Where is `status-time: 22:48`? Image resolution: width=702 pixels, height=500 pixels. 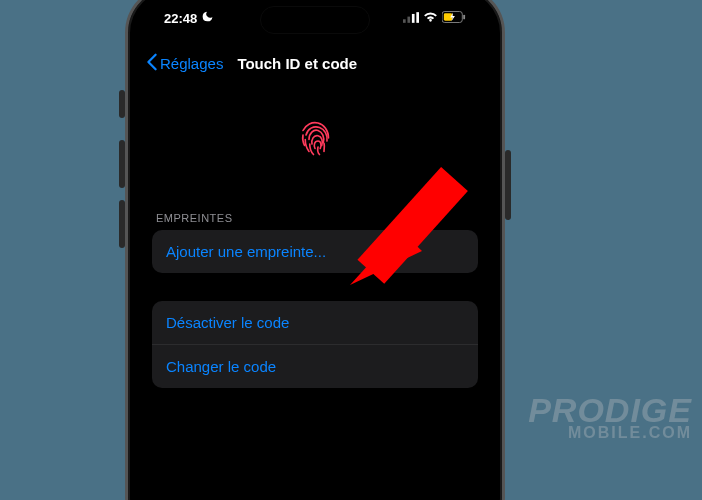
status-time: 22:48 is located at coordinates (180, 18).